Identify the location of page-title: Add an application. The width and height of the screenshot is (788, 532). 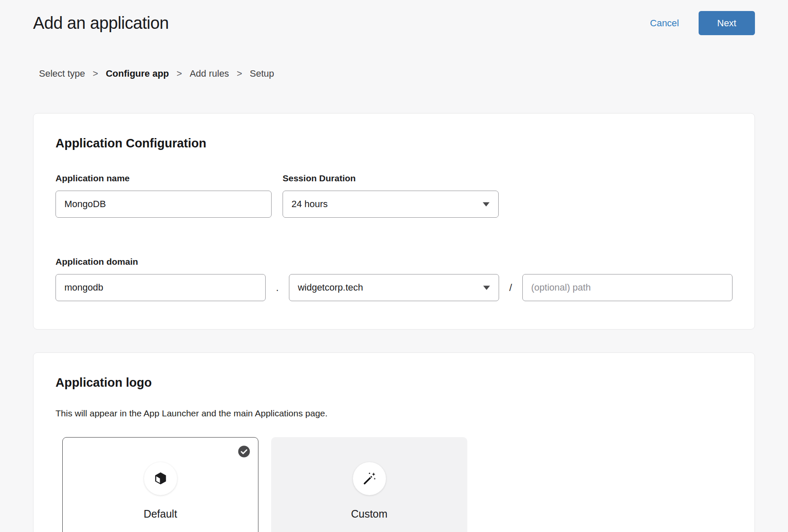
(101, 23).